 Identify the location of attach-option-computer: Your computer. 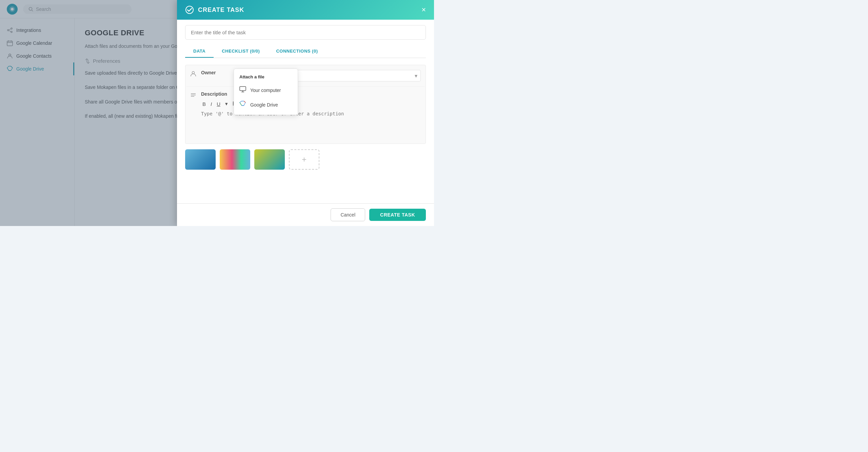
(266, 90).